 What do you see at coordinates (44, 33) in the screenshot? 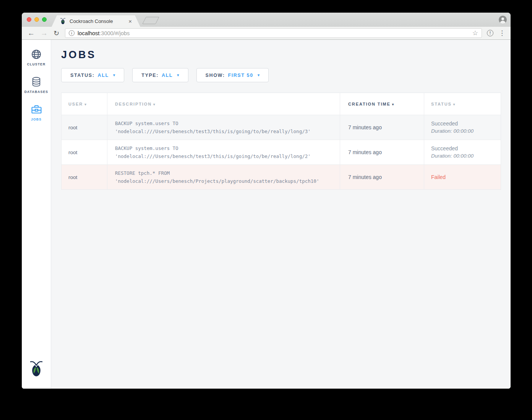
I see `forward-button: →` at bounding box center [44, 33].